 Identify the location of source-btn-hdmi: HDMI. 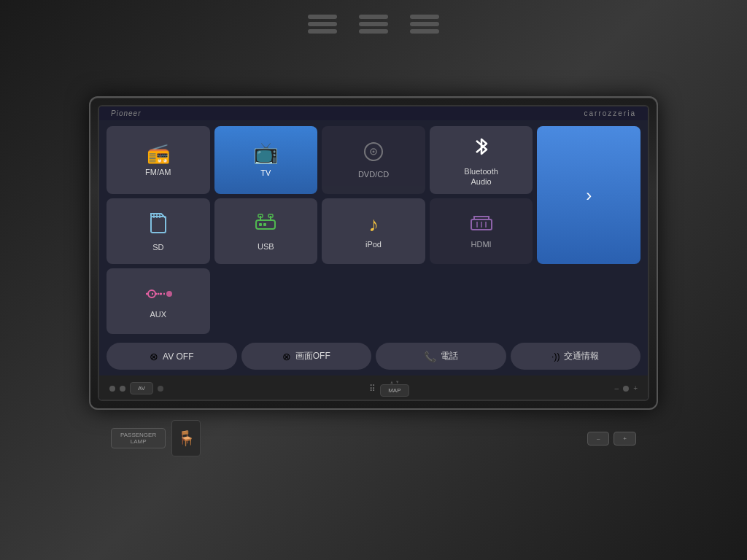
(481, 231).